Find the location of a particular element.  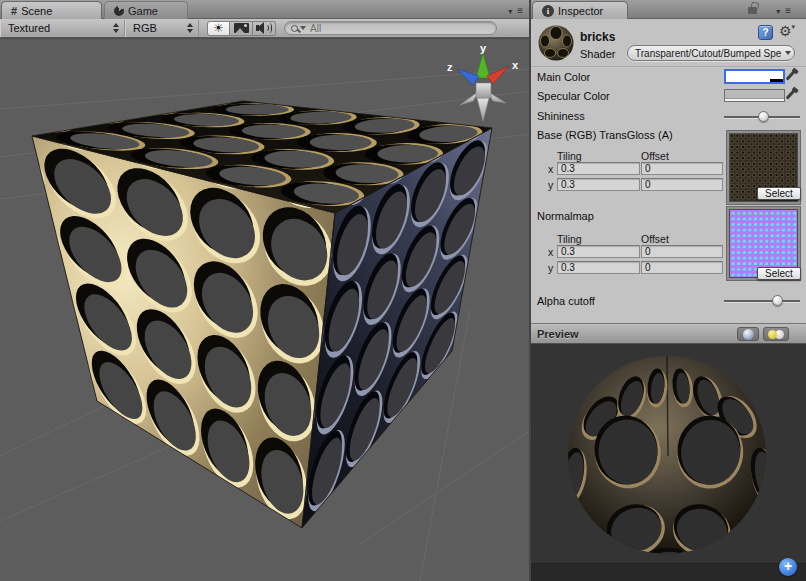

scene-orientation-gizmo: y x z is located at coordinates (483, 82).